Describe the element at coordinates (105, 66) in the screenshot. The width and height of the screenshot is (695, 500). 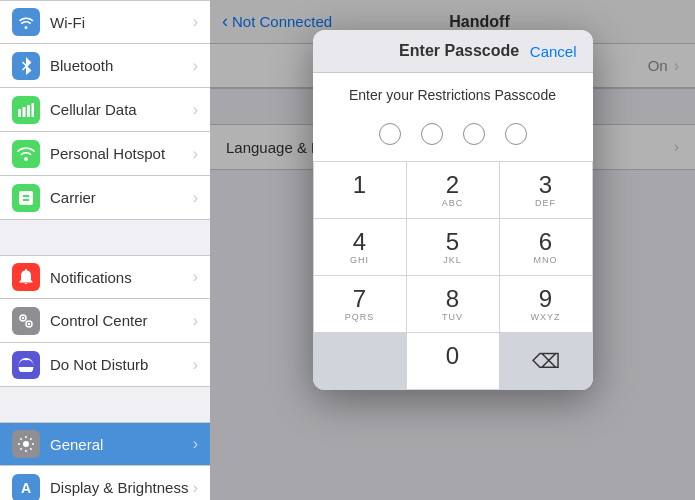
I see `sidebar-item-bluetooth: Bluetooth ›` at that location.